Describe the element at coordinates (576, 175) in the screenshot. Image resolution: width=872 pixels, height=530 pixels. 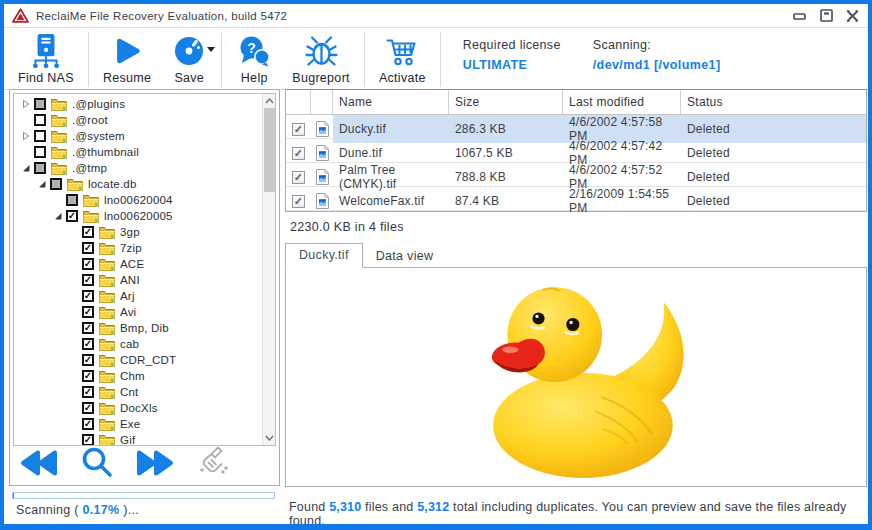
I see `table-row-palm-tree-cmyk-tif: ✓Palm Tree (CMYK).tif788.8 KB4/6/2002 4:…` at that location.